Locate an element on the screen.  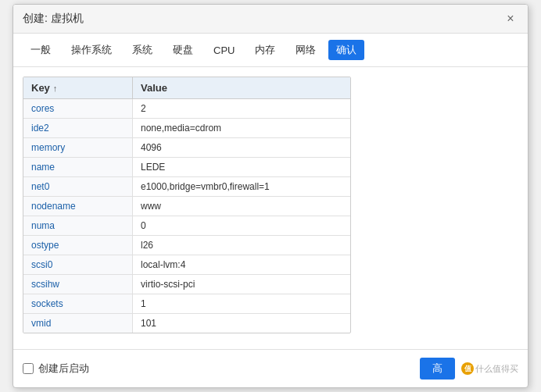
table-row: memory4096 is located at coordinates (187, 148).